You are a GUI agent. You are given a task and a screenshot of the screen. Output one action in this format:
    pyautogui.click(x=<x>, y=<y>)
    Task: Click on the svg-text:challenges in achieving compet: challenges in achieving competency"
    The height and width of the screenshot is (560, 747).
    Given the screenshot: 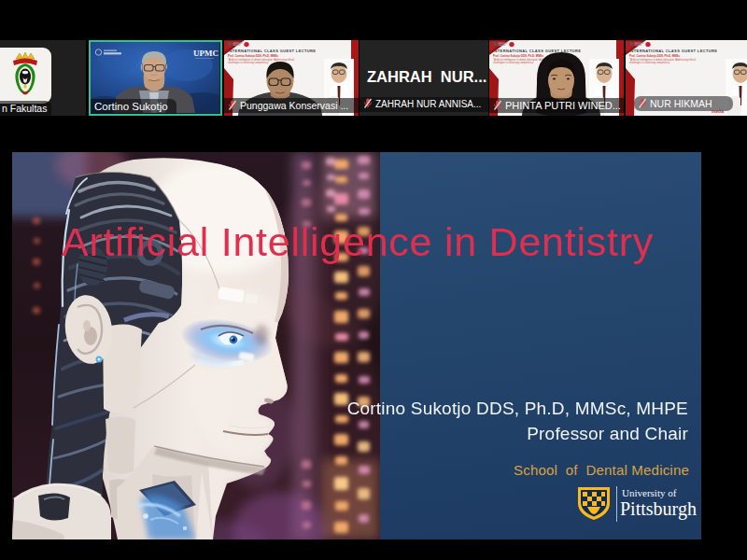 What is the action you would take?
    pyautogui.click(x=248, y=63)
    